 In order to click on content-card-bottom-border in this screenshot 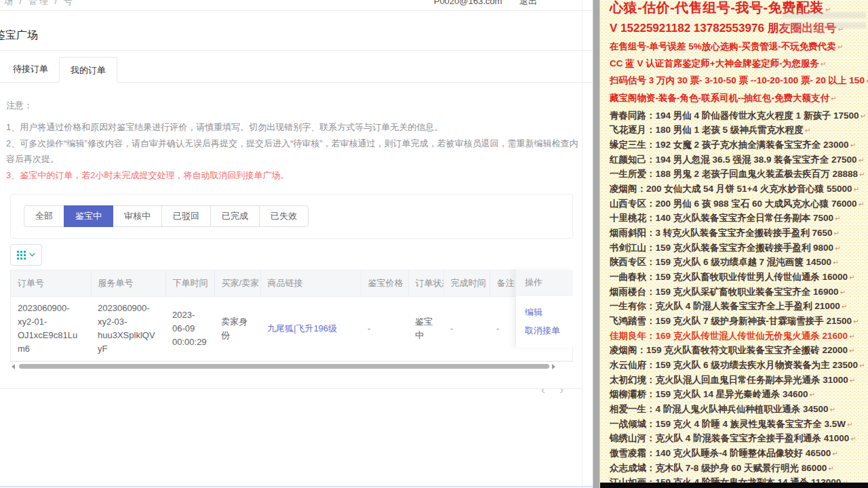, I will do `click(291, 389)`.